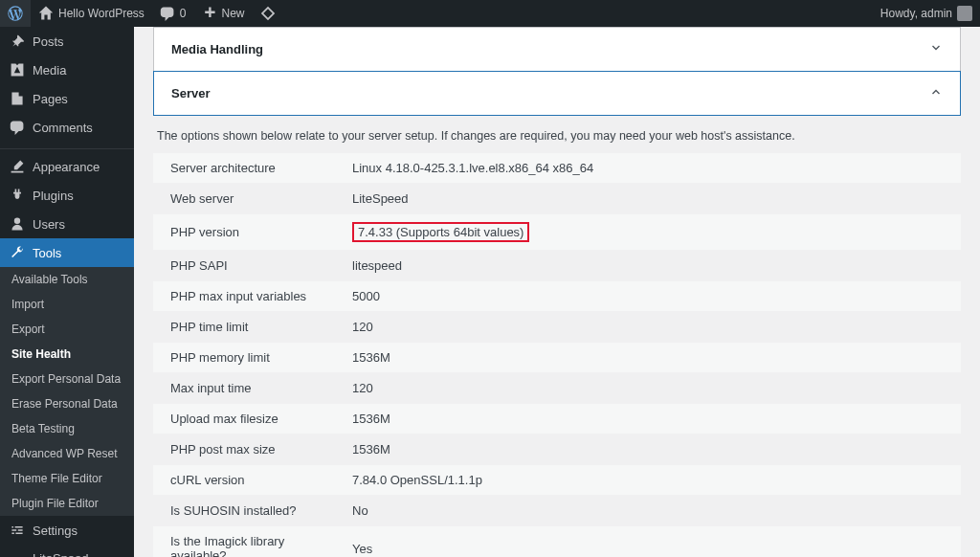 This screenshot has width=980, height=557. I want to click on row-label: PHP version, so click(244, 233).